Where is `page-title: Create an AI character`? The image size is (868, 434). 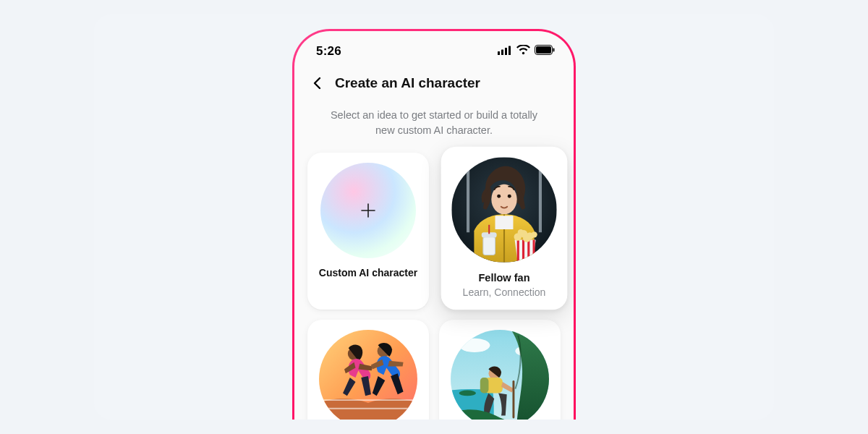
page-title: Create an AI character is located at coordinates (408, 83).